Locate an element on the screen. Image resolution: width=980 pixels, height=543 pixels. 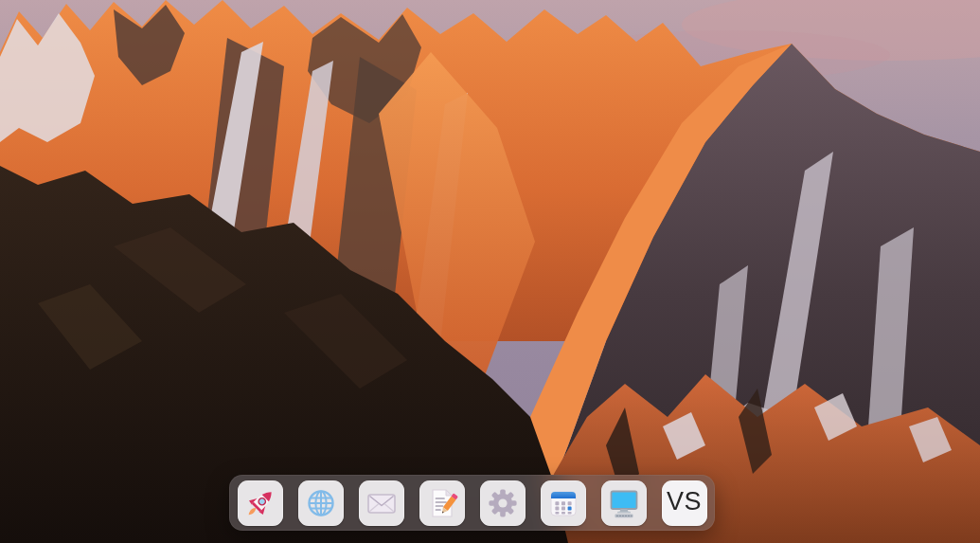
monitor-icon is located at coordinates (624, 503).